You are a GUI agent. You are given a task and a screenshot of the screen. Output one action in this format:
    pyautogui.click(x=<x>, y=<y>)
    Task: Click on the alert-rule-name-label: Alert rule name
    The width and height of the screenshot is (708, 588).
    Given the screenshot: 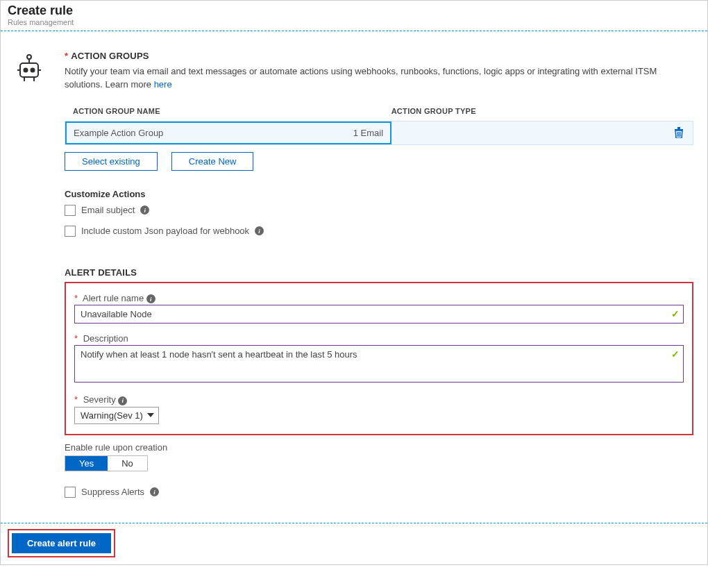 What is the action you would take?
    pyautogui.click(x=113, y=299)
    